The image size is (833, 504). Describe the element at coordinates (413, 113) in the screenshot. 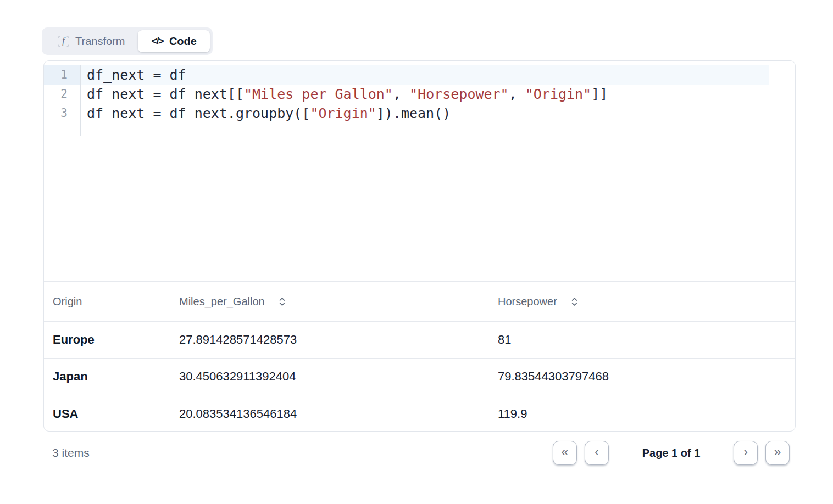

I see `code-token: ]).mean()` at that location.